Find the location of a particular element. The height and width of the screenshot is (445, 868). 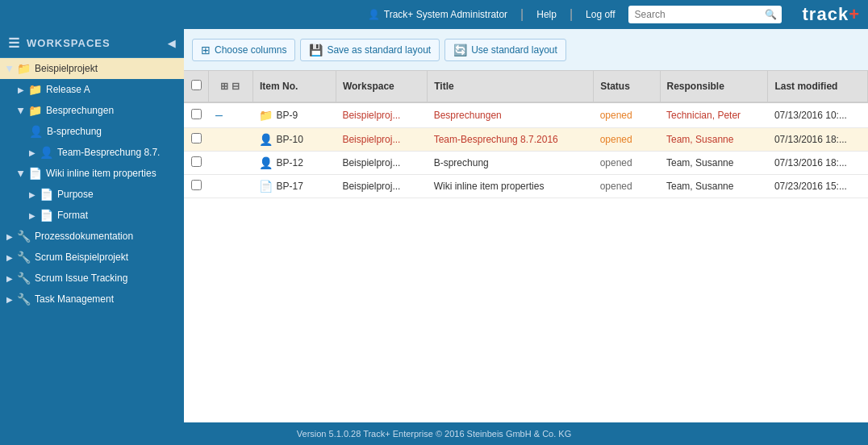

last-modified-cell: 07/13/2016 18:... is located at coordinates (818, 163).